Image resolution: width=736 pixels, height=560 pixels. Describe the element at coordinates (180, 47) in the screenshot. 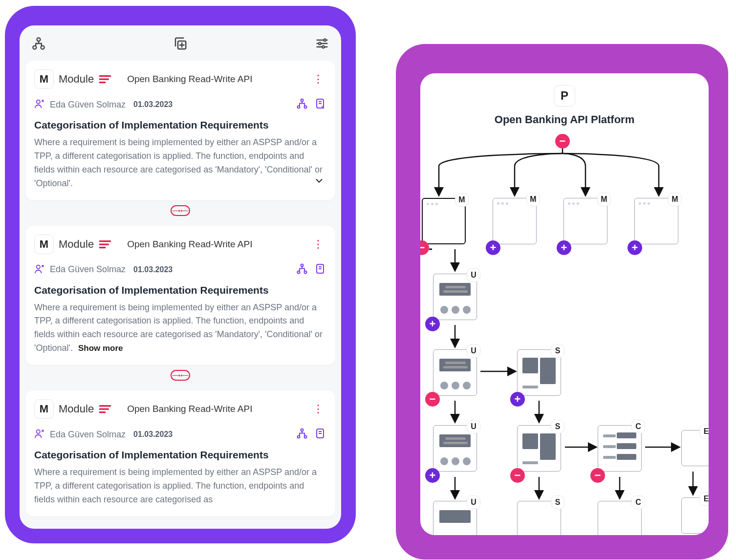

I see `toolbar` at that location.